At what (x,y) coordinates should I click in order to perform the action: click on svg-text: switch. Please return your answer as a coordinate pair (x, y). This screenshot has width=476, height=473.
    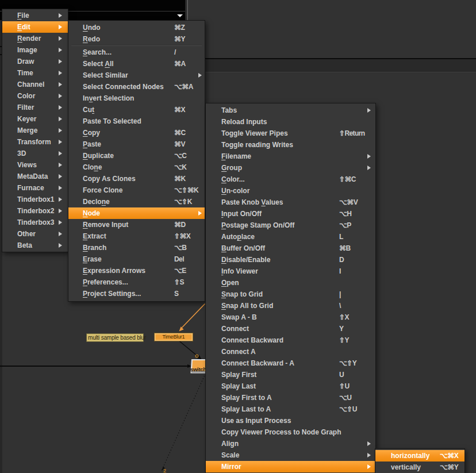
    Looking at the image, I should click on (198, 369).